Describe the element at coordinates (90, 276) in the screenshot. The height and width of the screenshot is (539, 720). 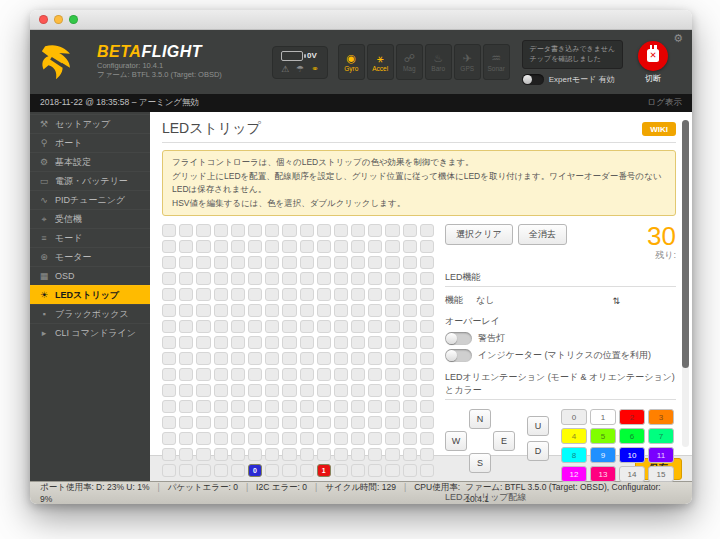
I see `sidebar-item-osd: ▦OSD` at that location.